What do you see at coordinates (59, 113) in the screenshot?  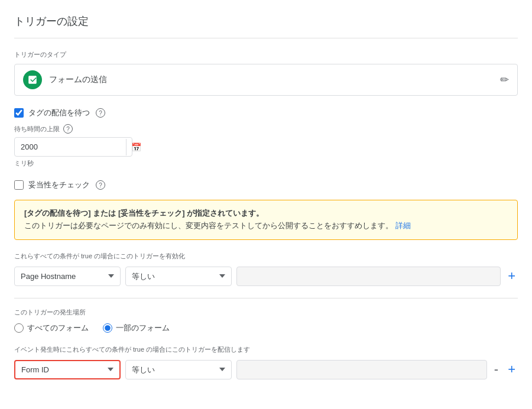 I see `wait-for-tags-label: タグの配信を待つ` at bounding box center [59, 113].